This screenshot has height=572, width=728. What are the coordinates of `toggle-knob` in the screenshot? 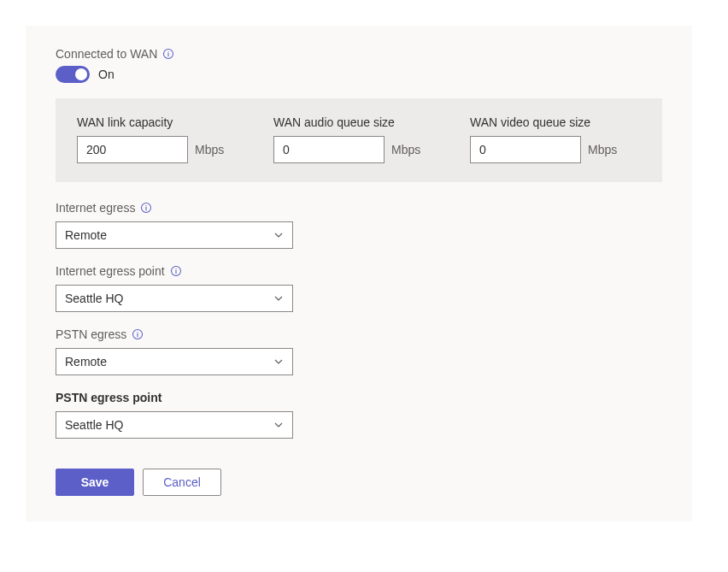 It's located at (81, 74).